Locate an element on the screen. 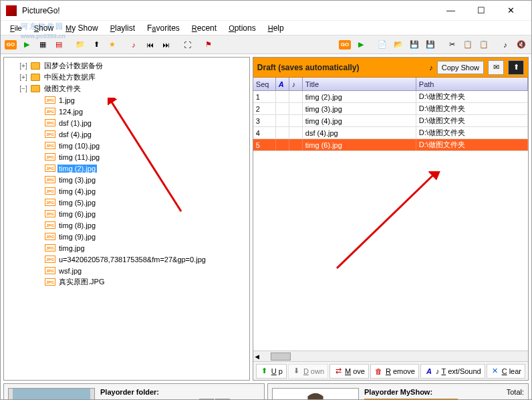  window-title: PictureGo! is located at coordinates (229, 11).